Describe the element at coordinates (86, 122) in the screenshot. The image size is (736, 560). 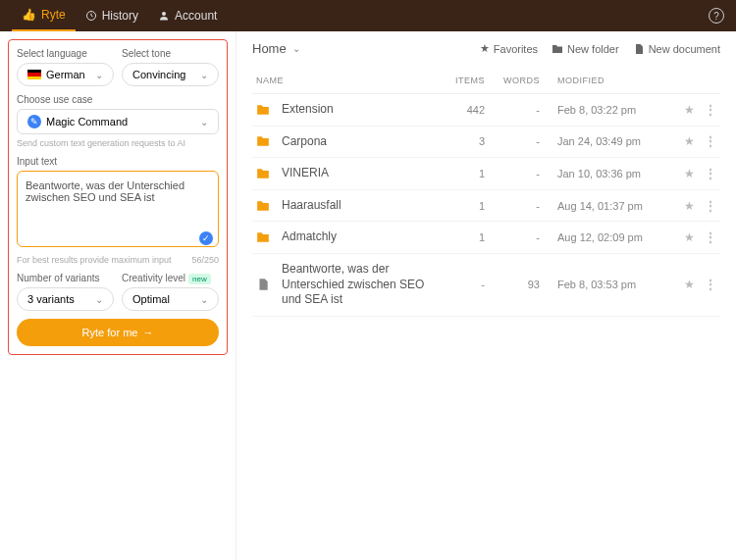
I see `select-value: Magic Command` at that location.